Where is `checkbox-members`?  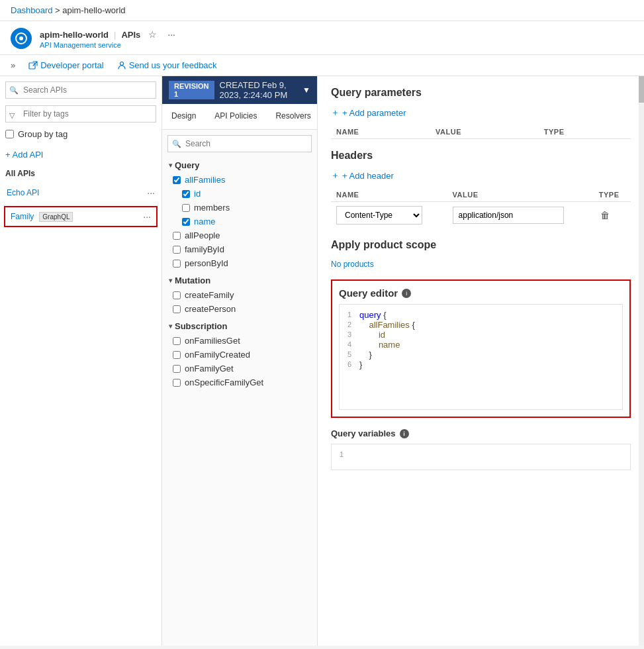 checkbox-members is located at coordinates (186, 208).